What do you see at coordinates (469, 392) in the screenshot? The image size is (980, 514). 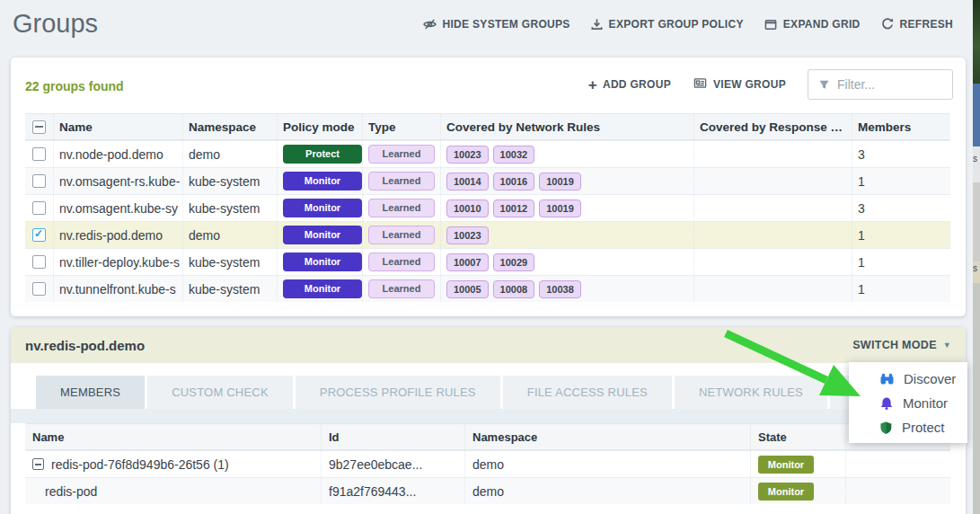 I see `detail-tabbar: MEMBERS CUSTOM CHECK PROCESS PROFILE RUL…` at bounding box center [469, 392].